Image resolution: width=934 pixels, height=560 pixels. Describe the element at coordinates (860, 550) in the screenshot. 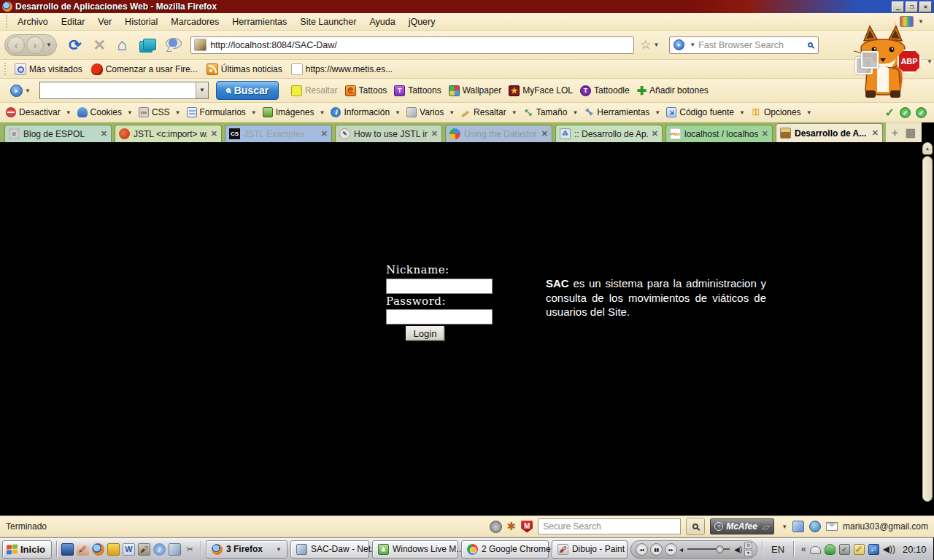

I see `tray-notes-icon: 🖉` at that location.